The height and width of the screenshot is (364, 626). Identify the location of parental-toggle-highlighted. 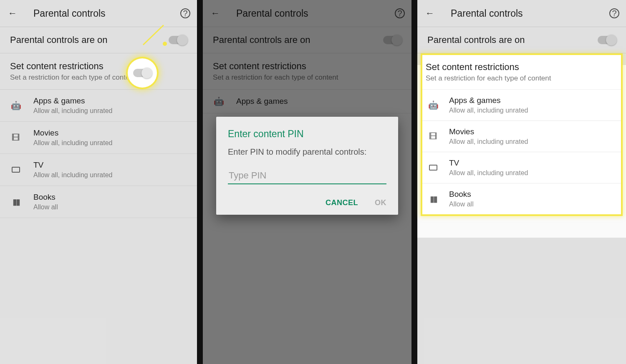
(142, 73).